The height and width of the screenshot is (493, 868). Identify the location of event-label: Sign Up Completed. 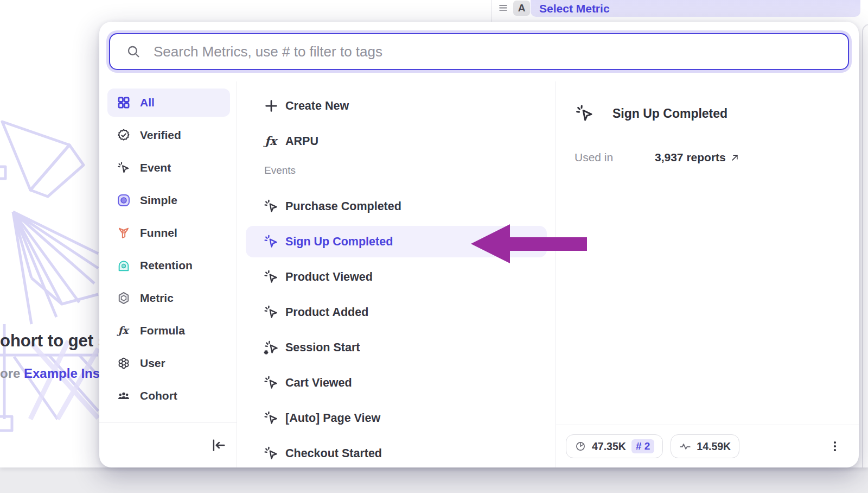
(339, 242).